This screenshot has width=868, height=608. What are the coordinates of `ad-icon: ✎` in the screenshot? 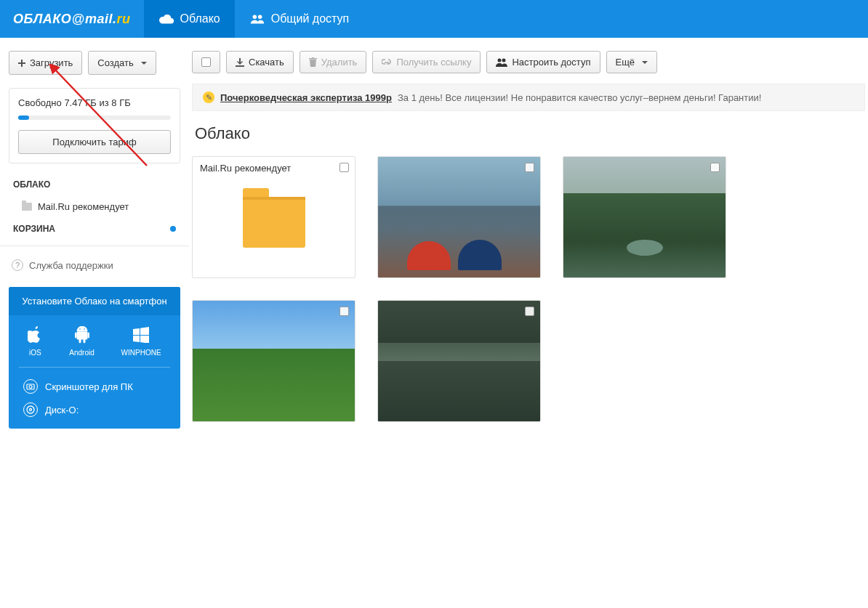 It's located at (209, 97).